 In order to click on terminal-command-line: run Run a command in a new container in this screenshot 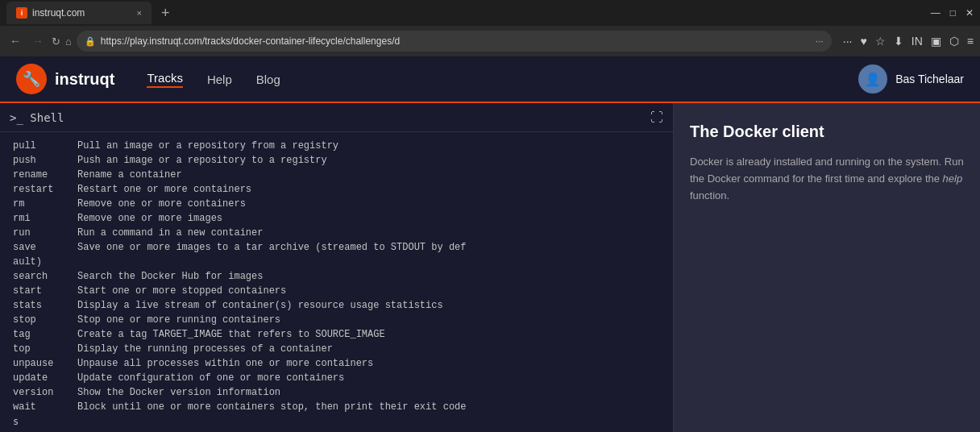, I will do `click(337, 233)`.